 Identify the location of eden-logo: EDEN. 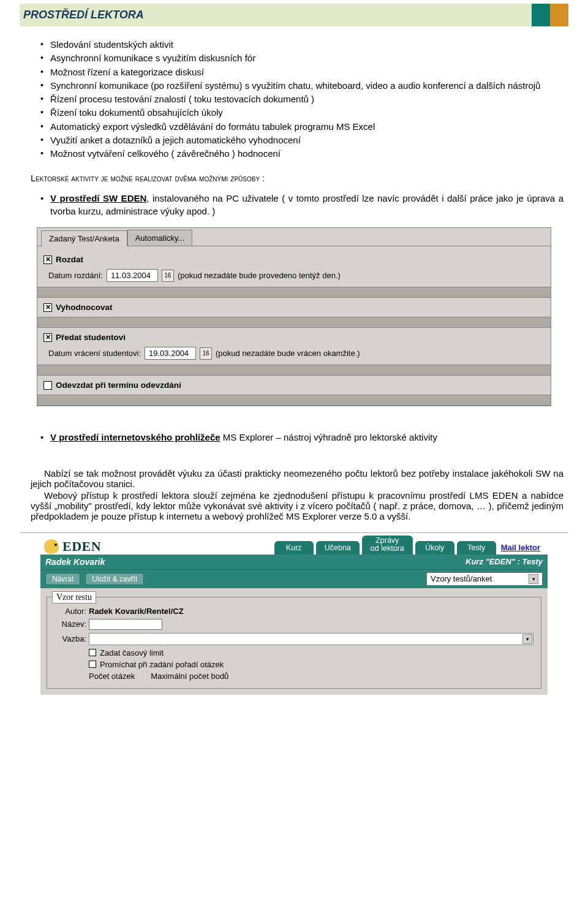
(159, 547).